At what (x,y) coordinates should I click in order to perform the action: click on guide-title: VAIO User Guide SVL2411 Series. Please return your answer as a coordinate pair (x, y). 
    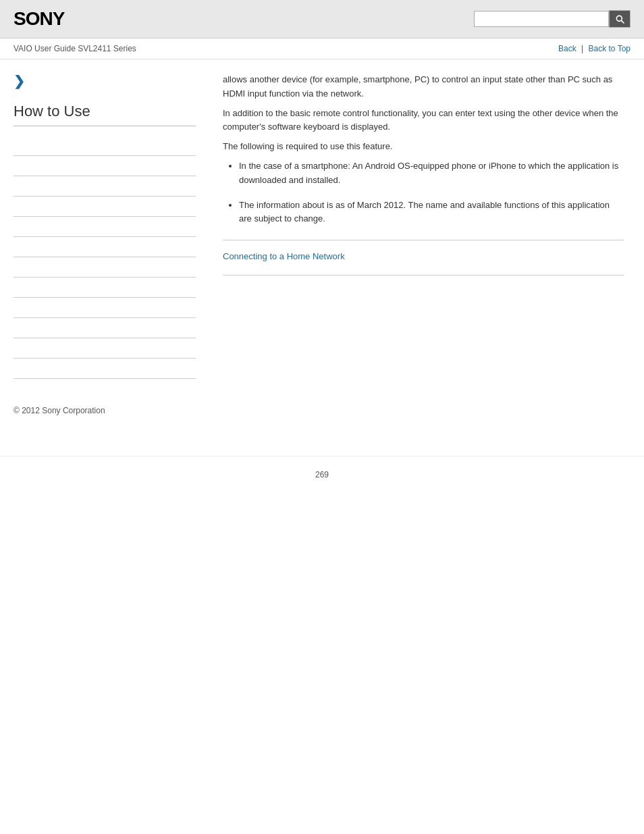
    Looking at the image, I should click on (75, 49).